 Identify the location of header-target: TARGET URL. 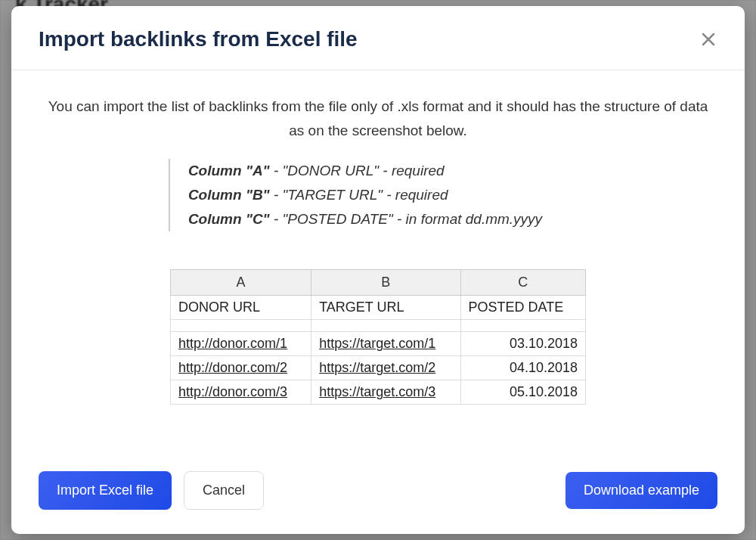
(386, 308).